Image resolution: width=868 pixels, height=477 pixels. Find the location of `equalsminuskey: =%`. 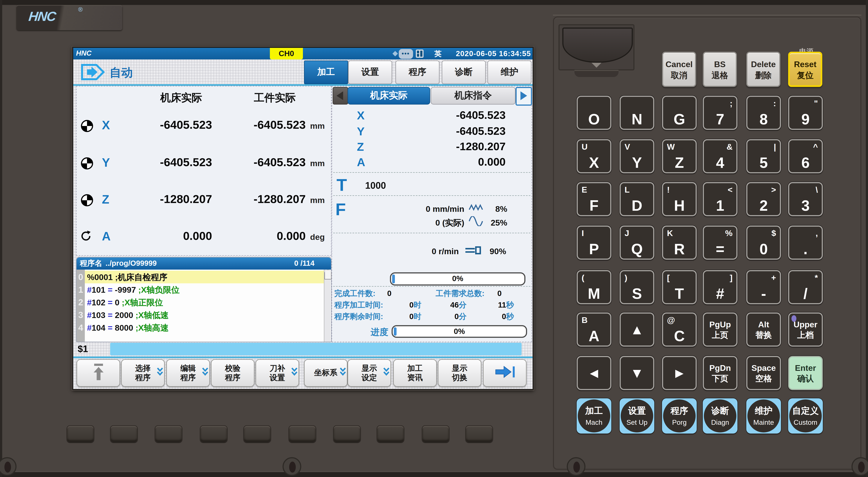

equalsminuskey: =% is located at coordinates (720, 242).